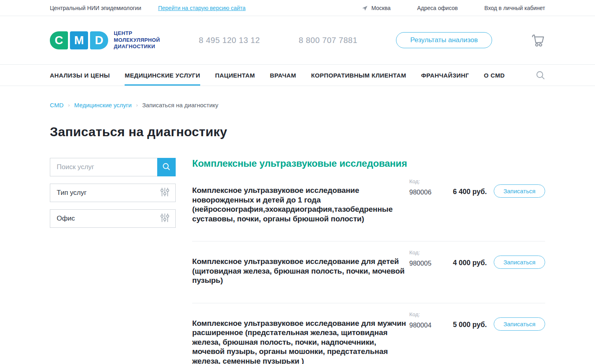  What do you see at coordinates (427, 320) in the screenshot?
I see `service-code-block: Код: 980004` at bounding box center [427, 320].